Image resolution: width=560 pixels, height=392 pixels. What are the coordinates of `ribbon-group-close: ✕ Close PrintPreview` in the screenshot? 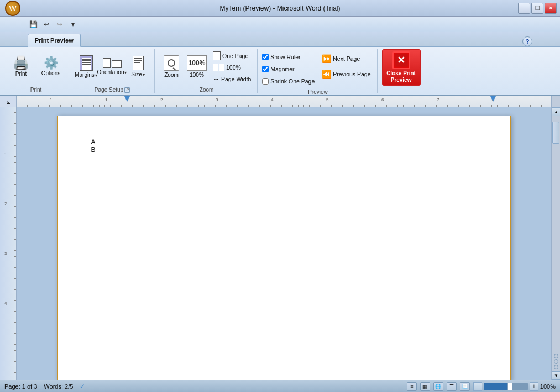 It's located at (401, 71).